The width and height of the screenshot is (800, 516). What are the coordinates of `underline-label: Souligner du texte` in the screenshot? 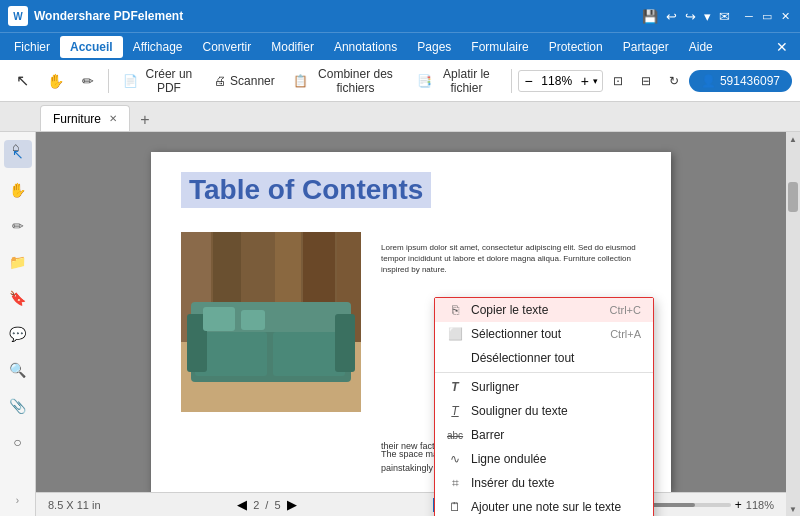 It's located at (520, 411).